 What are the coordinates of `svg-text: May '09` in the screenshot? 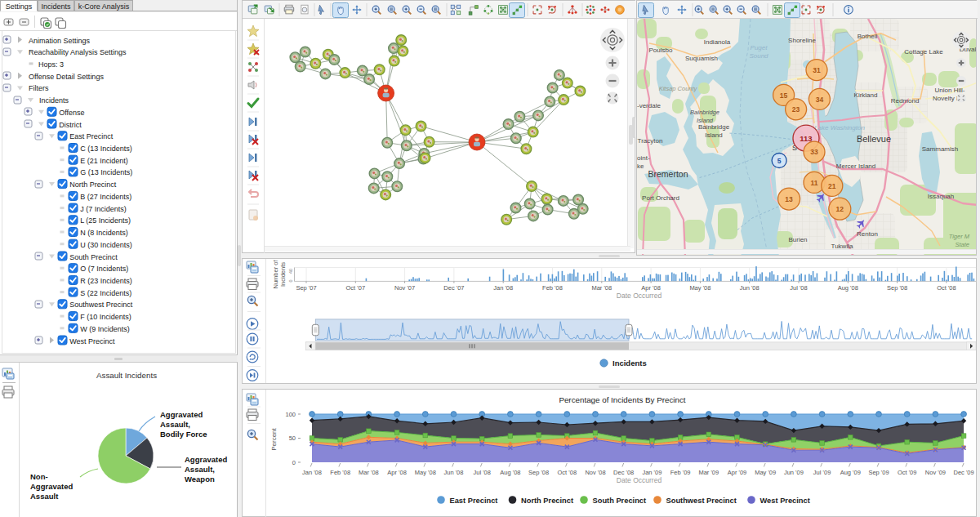 It's located at (765, 472).